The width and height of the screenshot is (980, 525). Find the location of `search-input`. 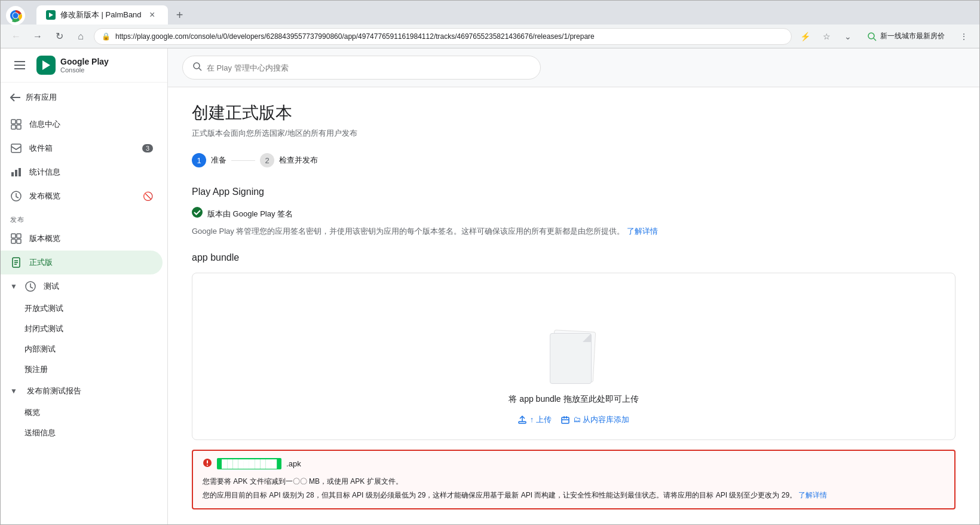

search-input is located at coordinates (369, 68).